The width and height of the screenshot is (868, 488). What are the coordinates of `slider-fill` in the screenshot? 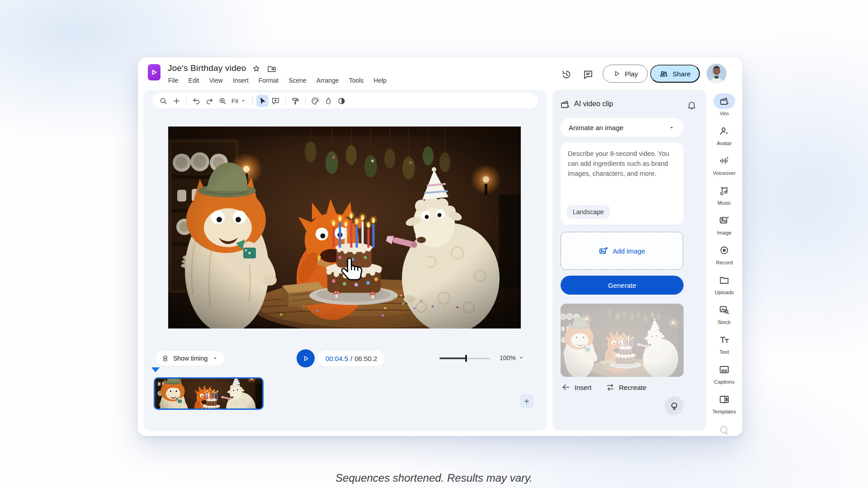 It's located at (453, 358).